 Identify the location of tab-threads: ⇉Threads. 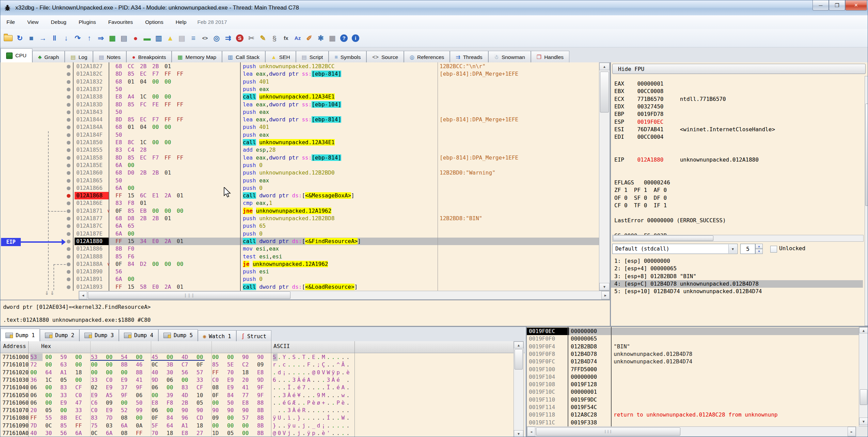
(469, 57).